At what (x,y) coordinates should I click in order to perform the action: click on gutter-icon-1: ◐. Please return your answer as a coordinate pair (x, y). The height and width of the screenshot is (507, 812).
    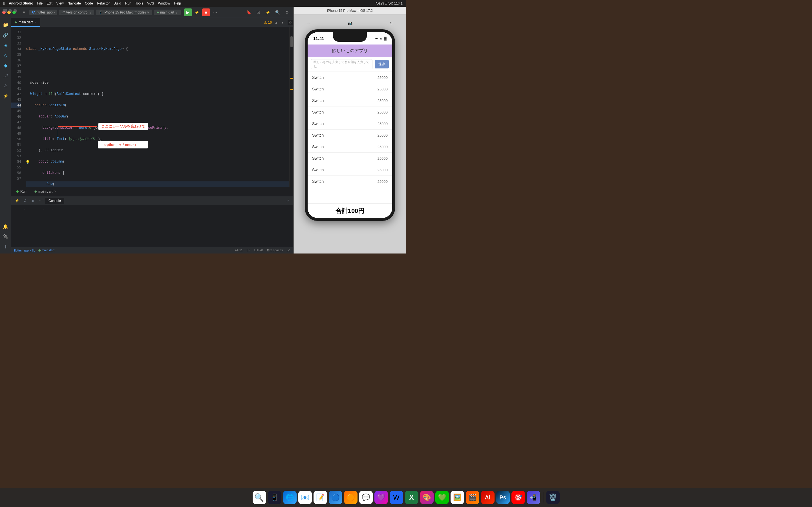
    Looking at the image, I should click on (291, 23).